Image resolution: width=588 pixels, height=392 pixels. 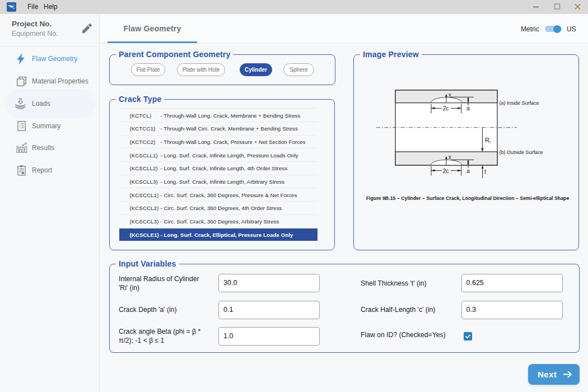 I want to click on svg-text: x, so click(x=450, y=157).